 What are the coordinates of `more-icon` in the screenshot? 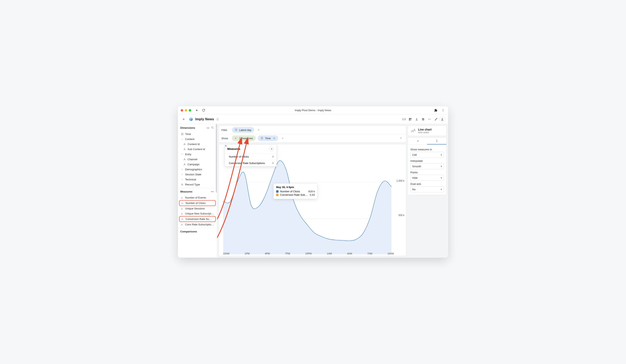 It's located at (430, 119).